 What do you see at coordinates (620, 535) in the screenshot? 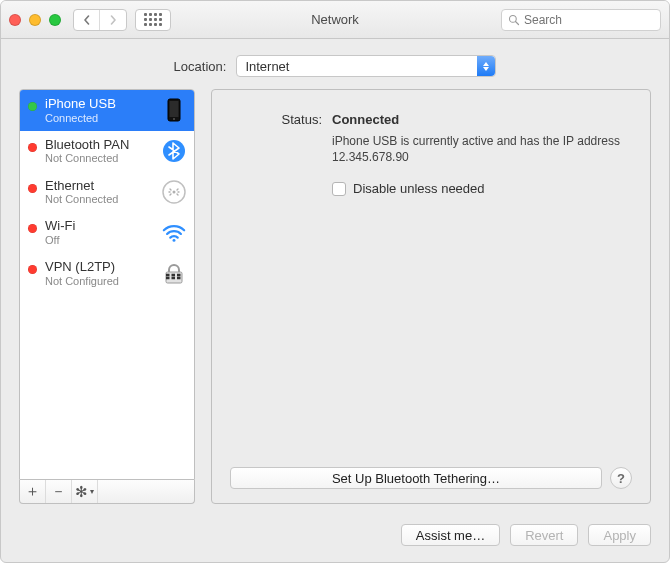
I see `apply-button: Apply` at bounding box center [620, 535].